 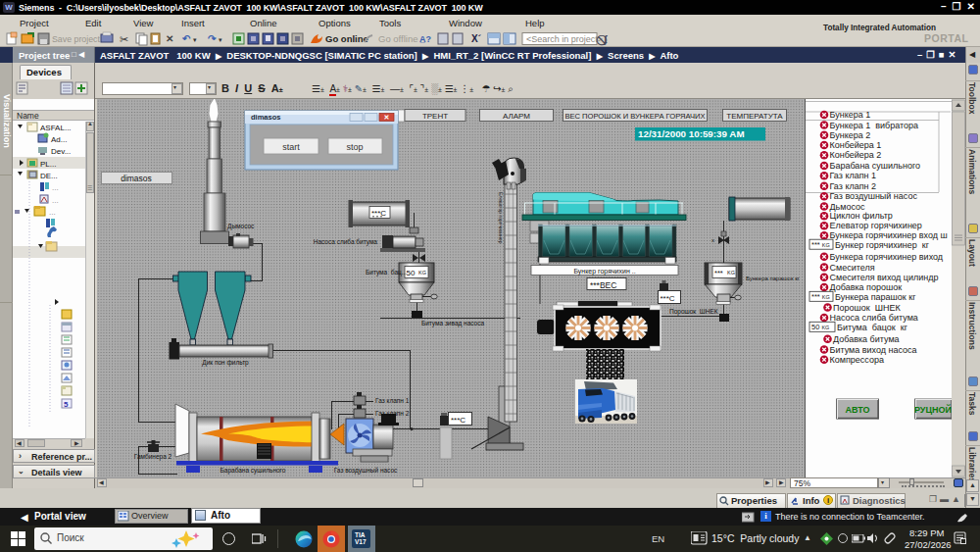 What do you see at coordinates (398, 39) in the screenshot?
I see `svg-text: Go offline` at bounding box center [398, 39].